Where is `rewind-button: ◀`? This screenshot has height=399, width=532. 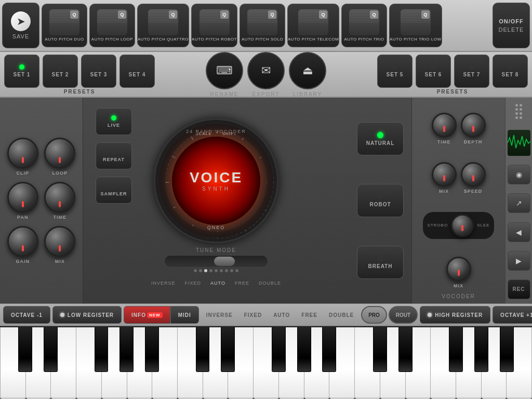
rewind-button: ◀ is located at coordinates (519, 232).